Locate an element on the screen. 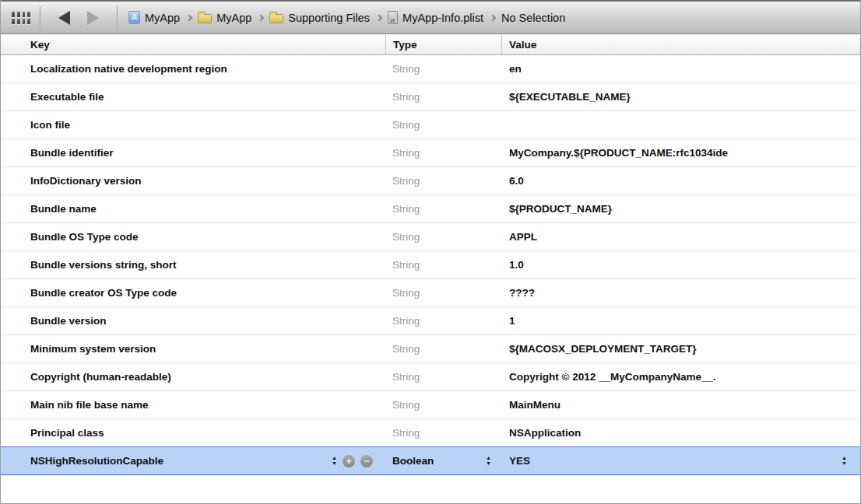  row-value: Copyright © 2012 __MyCompanyName__. is located at coordinates (613, 376).